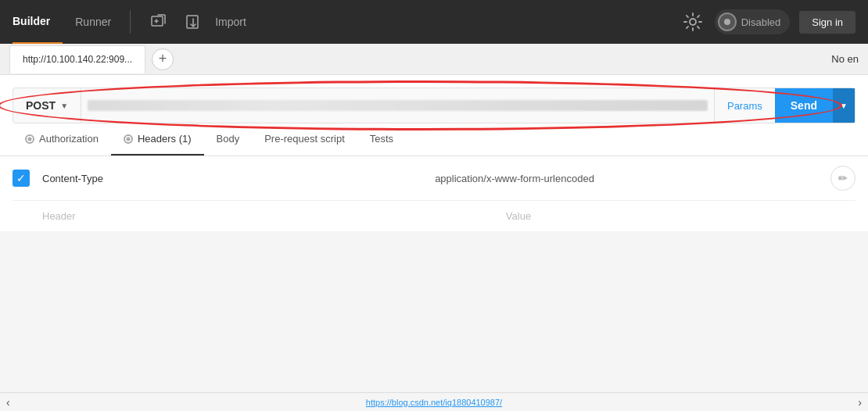 This screenshot has width=868, height=411. I want to click on new-header-value-placeholder: Value, so click(518, 216).